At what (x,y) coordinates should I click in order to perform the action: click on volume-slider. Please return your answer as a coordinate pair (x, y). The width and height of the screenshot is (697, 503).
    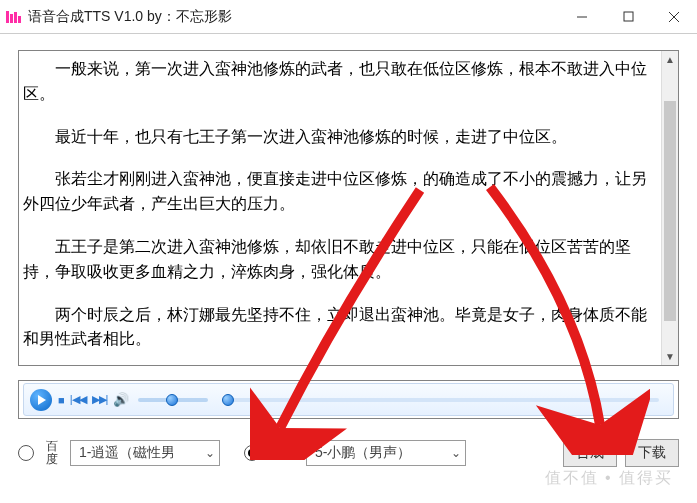
    Looking at the image, I should click on (173, 400).